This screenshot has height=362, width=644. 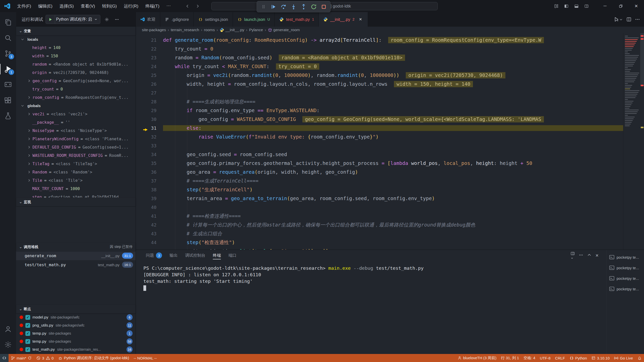 I want to click on variable-row: NoiseType=<class 'NoiseType'>, so click(x=76, y=131).